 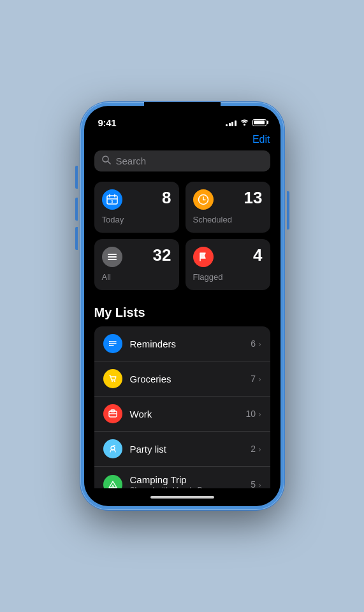 I want to click on flagged-count: 4, so click(x=258, y=255).